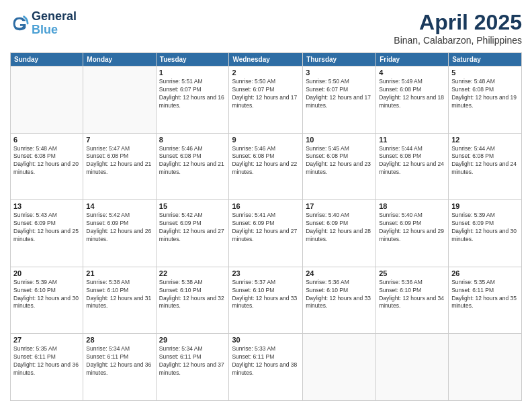 This screenshot has height=411, width=532. I want to click on logo-icon, so click(19, 24).